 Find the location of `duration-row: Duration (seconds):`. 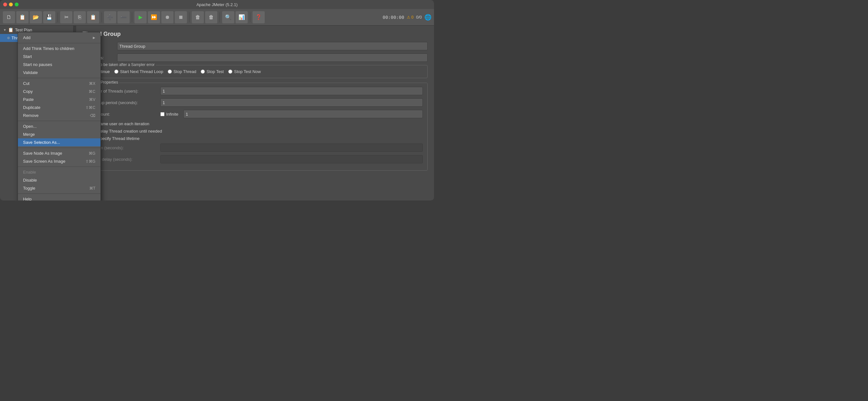

duration-row: Duration (seconds): is located at coordinates (255, 148).